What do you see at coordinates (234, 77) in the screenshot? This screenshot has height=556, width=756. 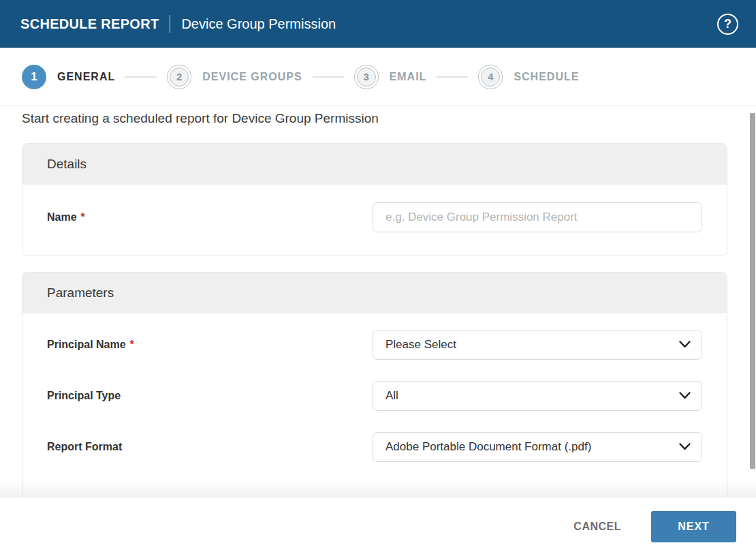 I see `step-device-groups: 2 DEVICE GROUPS` at bounding box center [234, 77].